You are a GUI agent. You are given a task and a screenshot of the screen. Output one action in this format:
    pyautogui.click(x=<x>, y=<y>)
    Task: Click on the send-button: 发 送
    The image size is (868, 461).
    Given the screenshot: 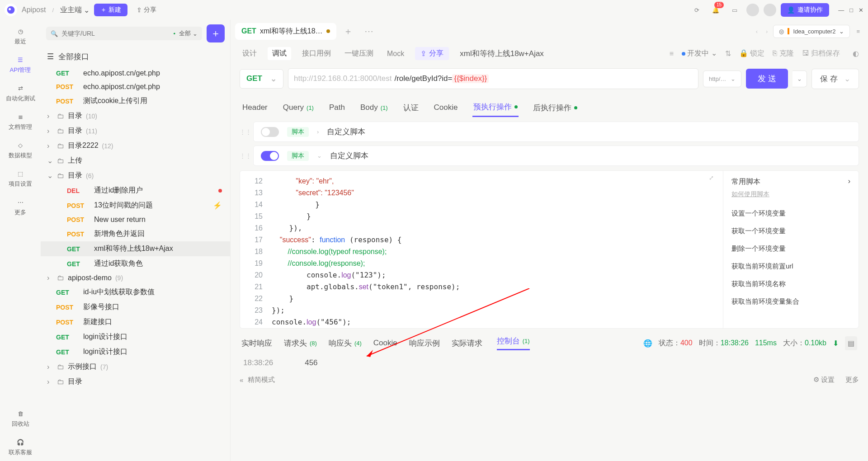 What is the action you would take?
    pyautogui.click(x=767, y=79)
    